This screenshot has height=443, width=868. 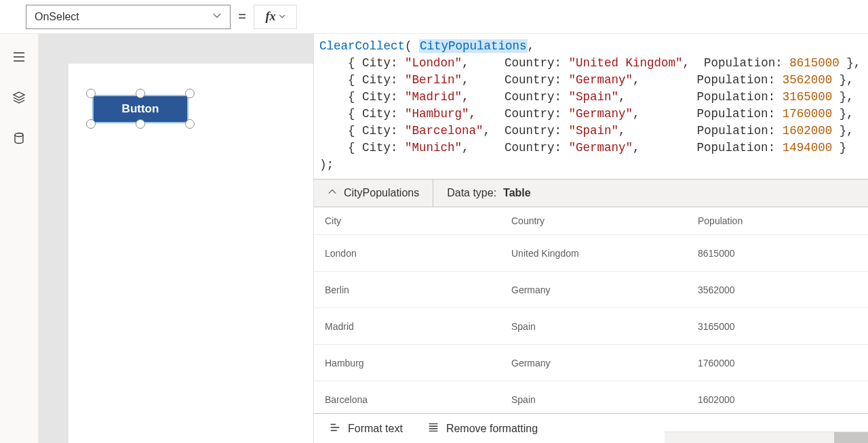 I want to click on fx-icon: fx, so click(x=271, y=16).